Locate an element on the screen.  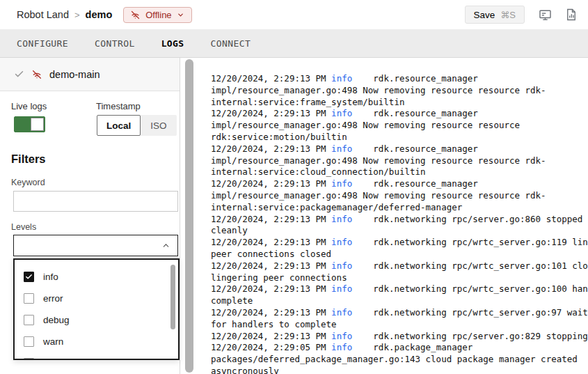
header-actions: Save ⌘S is located at coordinates (521, 15).